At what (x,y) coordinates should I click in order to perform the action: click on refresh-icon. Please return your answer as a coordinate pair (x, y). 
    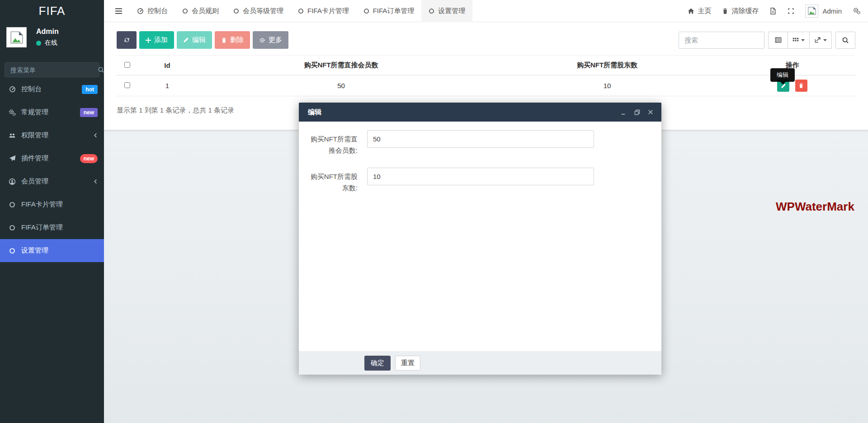
    Looking at the image, I should click on (127, 40).